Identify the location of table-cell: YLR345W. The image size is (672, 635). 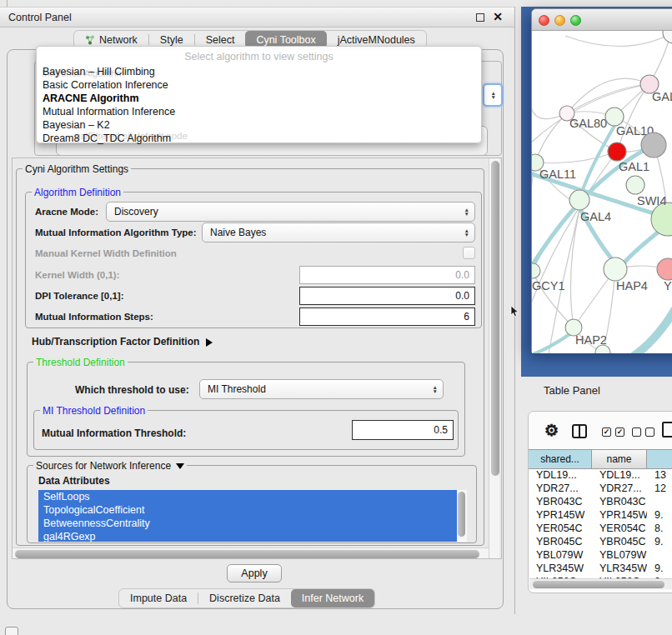
(560, 569).